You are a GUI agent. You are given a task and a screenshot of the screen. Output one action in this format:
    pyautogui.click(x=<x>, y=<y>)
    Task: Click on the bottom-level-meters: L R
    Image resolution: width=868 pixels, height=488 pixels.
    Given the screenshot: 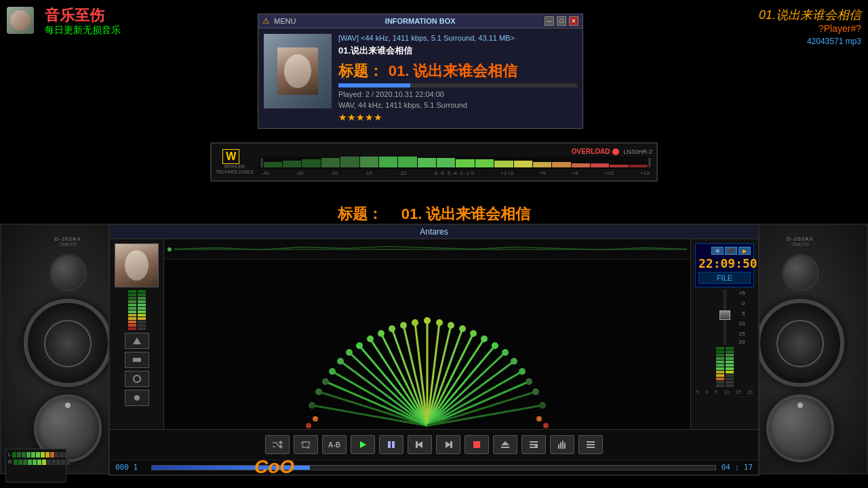 What is the action you would take?
    pyautogui.click(x=36, y=466)
    